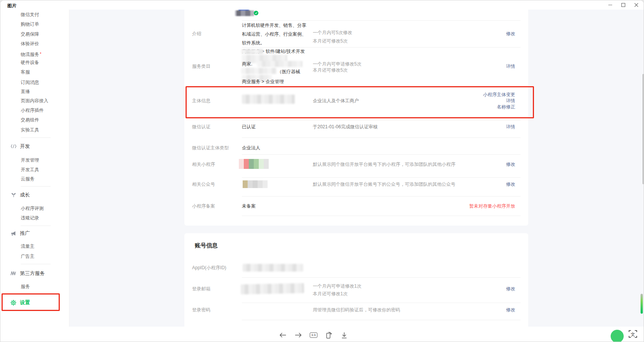  What do you see at coordinates (32, 208) in the screenshot?
I see `sidebar-item-mini-evaluation: 小程序评测` at bounding box center [32, 208].